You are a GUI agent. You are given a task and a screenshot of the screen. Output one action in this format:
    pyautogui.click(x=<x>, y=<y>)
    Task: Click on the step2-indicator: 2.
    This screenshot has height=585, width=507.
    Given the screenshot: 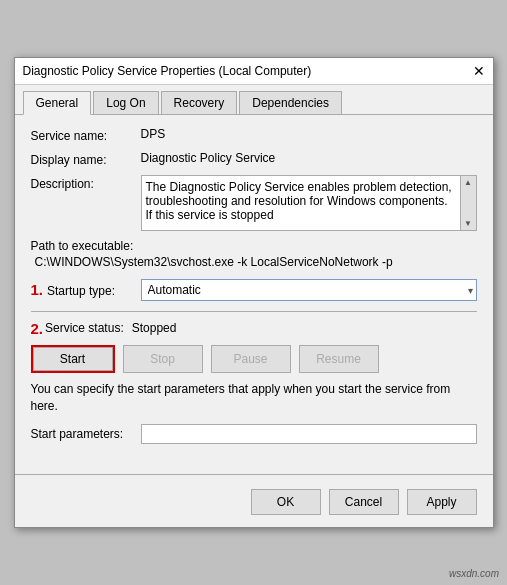 What is the action you would take?
    pyautogui.click(x=38, y=328)
    